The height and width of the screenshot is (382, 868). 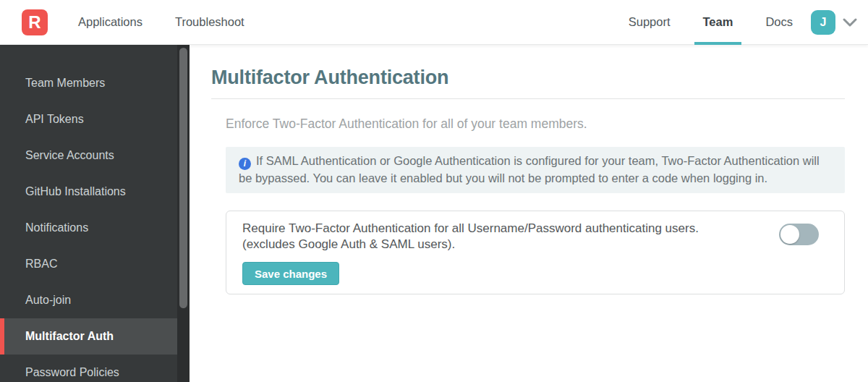 What do you see at coordinates (95, 300) in the screenshot?
I see `sidebar-item-auto-join: Auto-join` at bounding box center [95, 300].